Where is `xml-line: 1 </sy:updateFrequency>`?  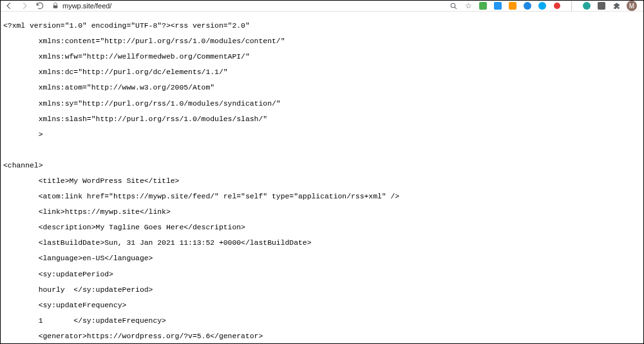 xml-line: 1 </sy:updateFrequency> is located at coordinates (322, 321).